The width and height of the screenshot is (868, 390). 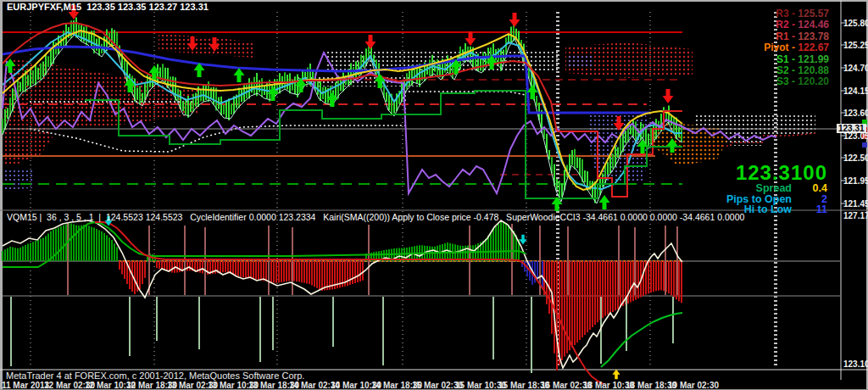 What do you see at coordinates (642, 340) in the screenshot?
I see `vq-recover-green` at bounding box center [642, 340].